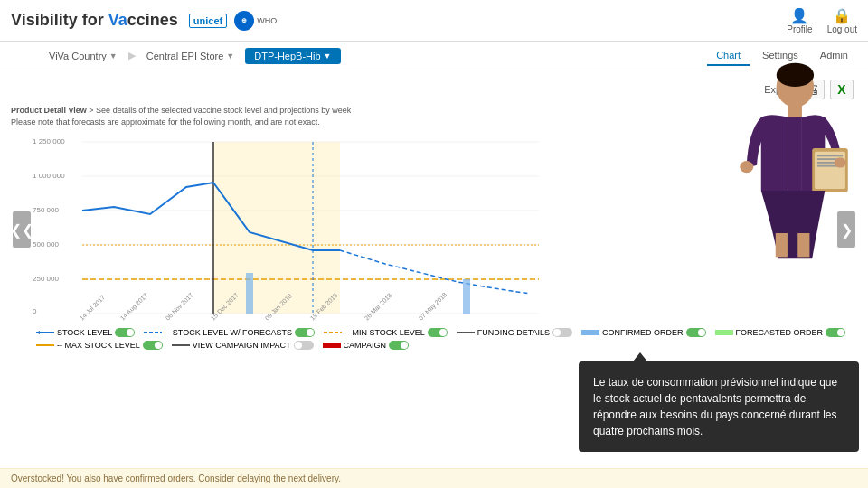 The height and width of the screenshot is (488, 868). Describe the element at coordinates (153, 345) in the screenshot. I see `max-stock-toggle` at that location.